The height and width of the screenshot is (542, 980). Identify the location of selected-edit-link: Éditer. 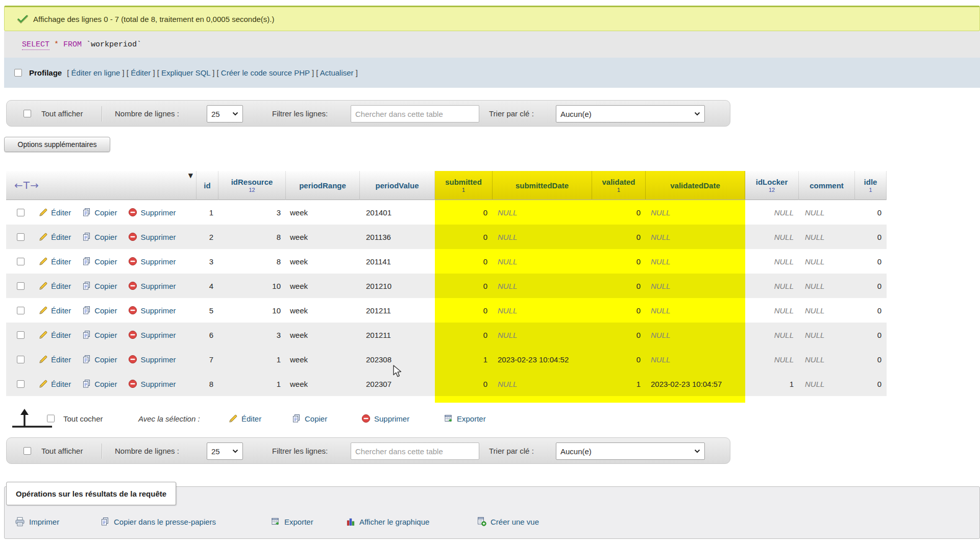
(245, 418).